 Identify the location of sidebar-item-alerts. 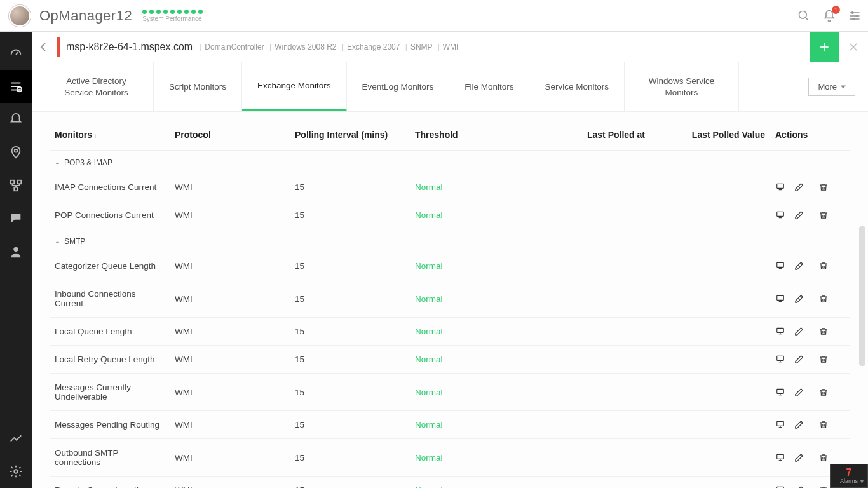
(16, 119).